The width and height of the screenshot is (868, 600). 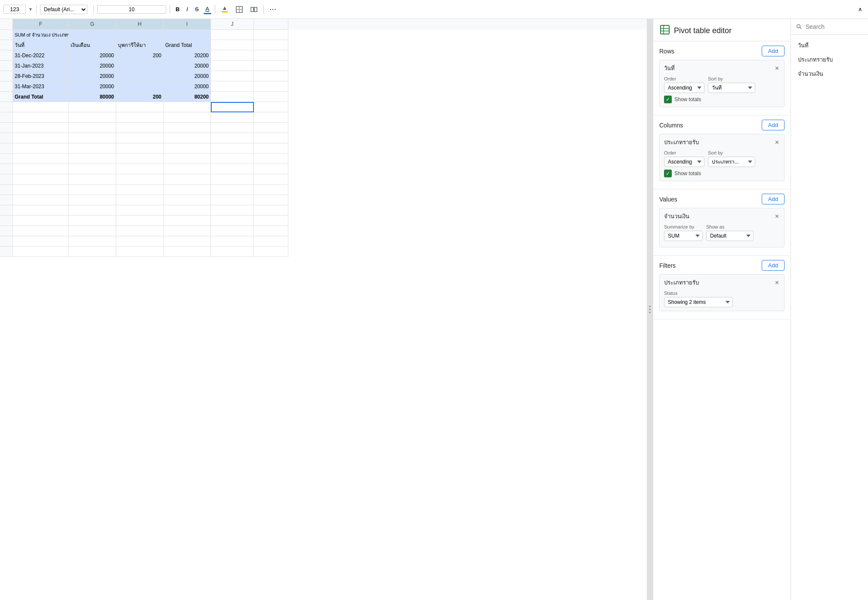 What do you see at coordinates (140, 24) in the screenshot?
I see `col-header-h: H` at bounding box center [140, 24].